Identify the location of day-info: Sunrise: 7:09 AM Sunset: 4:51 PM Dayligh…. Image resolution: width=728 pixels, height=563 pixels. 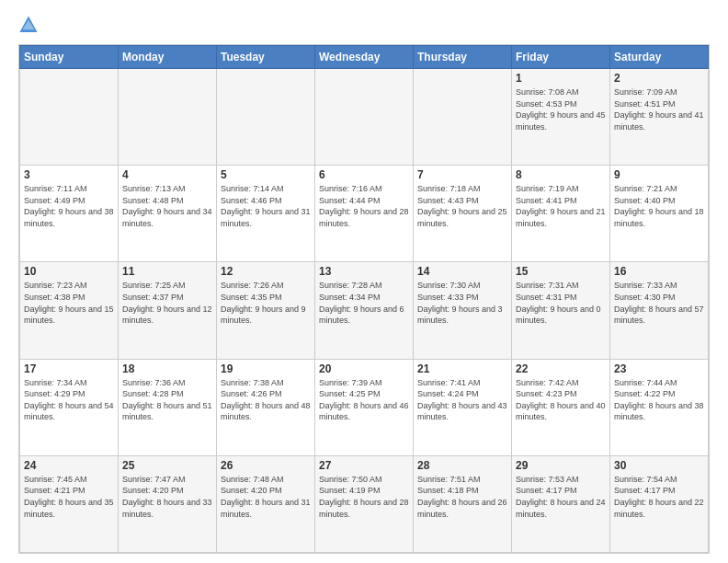
(659, 109).